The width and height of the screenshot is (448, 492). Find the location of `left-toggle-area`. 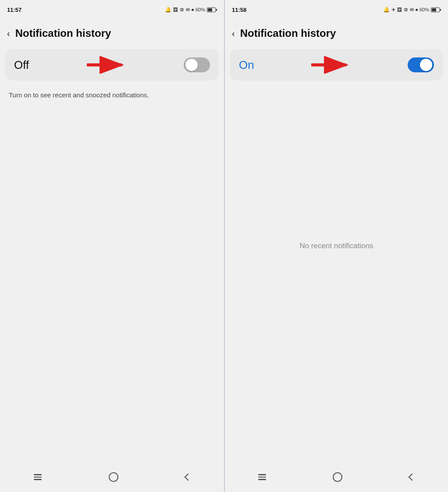

left-toggle-area is located at coordinates (197, 65).